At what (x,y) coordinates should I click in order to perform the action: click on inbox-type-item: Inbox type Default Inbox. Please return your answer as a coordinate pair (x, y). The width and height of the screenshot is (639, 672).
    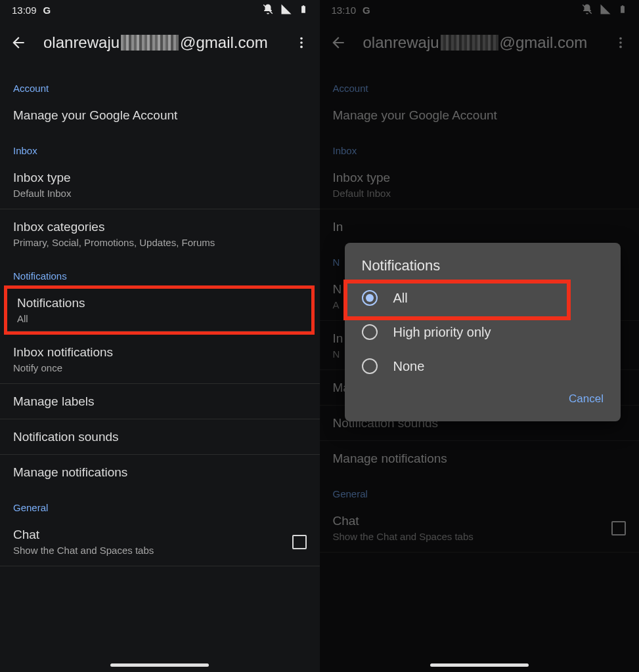
    Looking at the image, I should click on (160, 185).